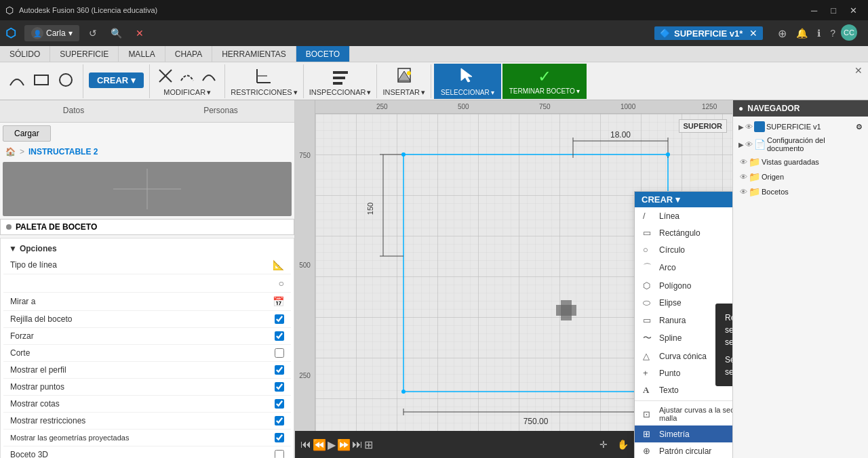  What do you see at coordinates (279, 370) in the screenshot?
I see `perfil-checkbox` at bounding box center [279, 370].